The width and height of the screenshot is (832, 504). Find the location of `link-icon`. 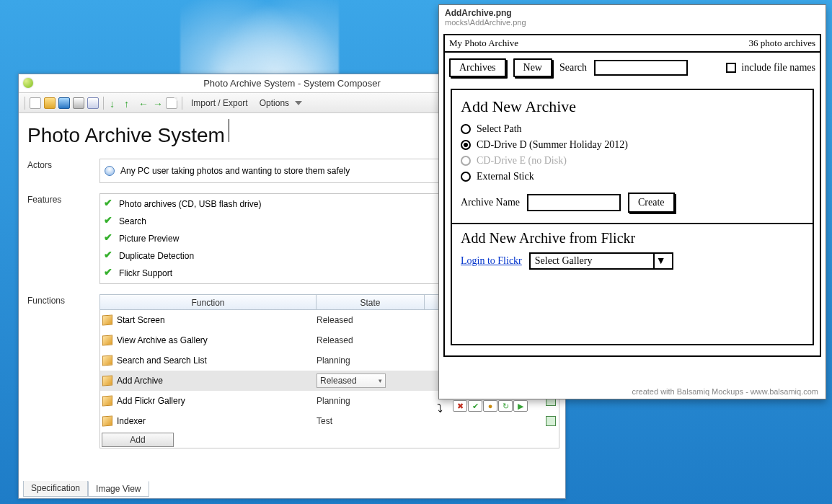

link-icon is located at coordinates (551, 421).